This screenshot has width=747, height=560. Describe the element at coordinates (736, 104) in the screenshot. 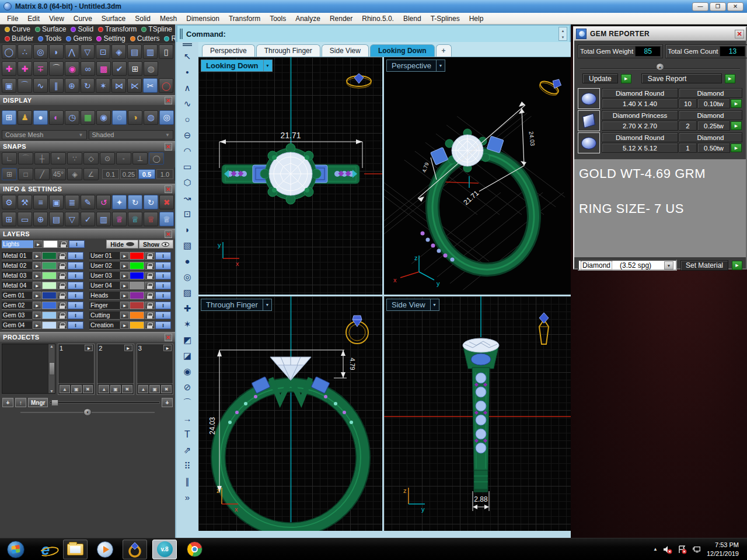

I see `gem-go-button: ▶` at that location.